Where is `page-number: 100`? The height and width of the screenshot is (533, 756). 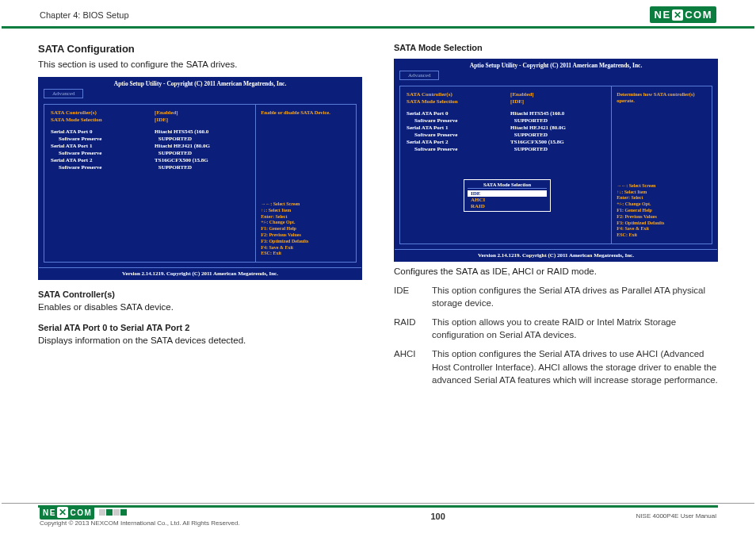
page-number: 100 is located at coordinates (437, 516).